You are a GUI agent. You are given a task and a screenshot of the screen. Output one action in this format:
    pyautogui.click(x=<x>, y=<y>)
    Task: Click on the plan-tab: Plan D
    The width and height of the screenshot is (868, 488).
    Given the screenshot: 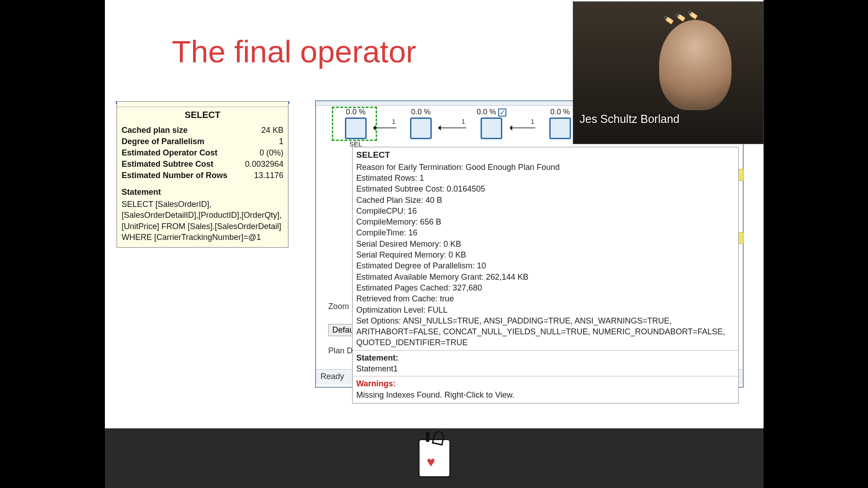 What is the action you would take?
    pyautogui.click(x=340, y=351)
    